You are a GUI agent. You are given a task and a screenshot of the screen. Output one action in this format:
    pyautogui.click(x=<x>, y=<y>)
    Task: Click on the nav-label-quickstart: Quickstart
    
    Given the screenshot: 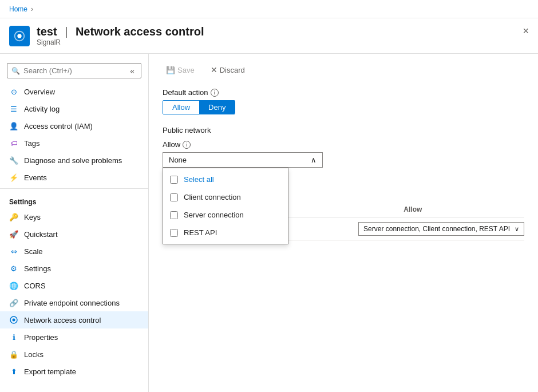 What is the action you would take?
    pyautogui.click(x=41, y=235)
    